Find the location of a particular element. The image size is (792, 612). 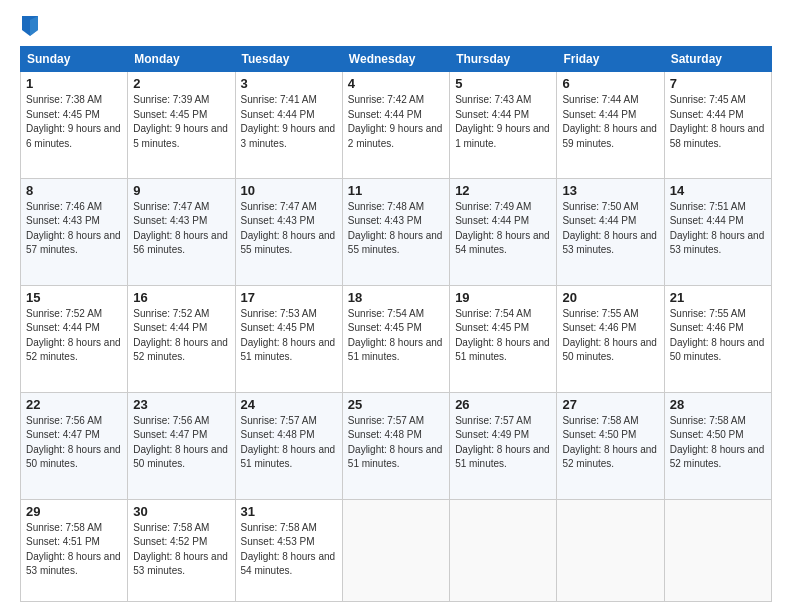

calendar-day-cell: 8Sunrise: 7:46 AMSunset: 4:43 PMDaylight… is located at coordinates (74, 232).